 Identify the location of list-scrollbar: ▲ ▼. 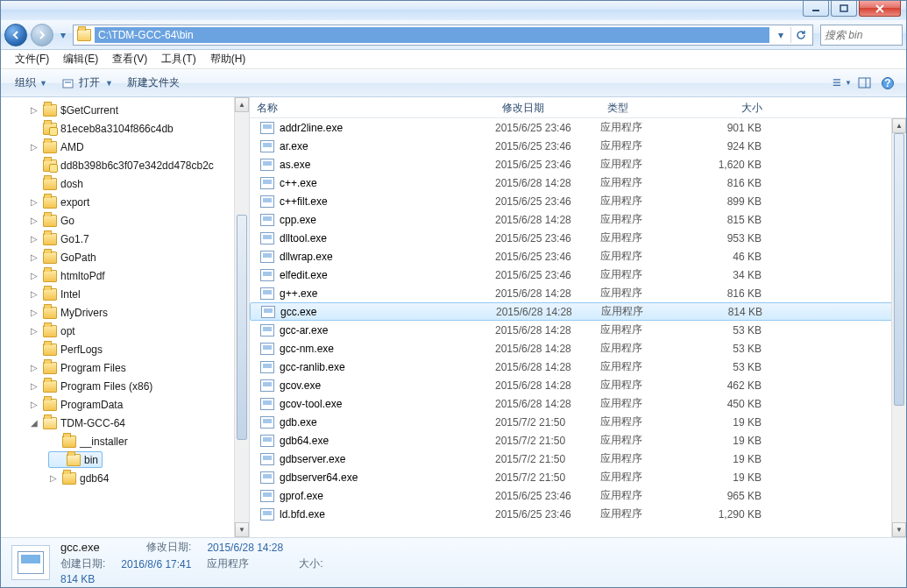
(899, 328).